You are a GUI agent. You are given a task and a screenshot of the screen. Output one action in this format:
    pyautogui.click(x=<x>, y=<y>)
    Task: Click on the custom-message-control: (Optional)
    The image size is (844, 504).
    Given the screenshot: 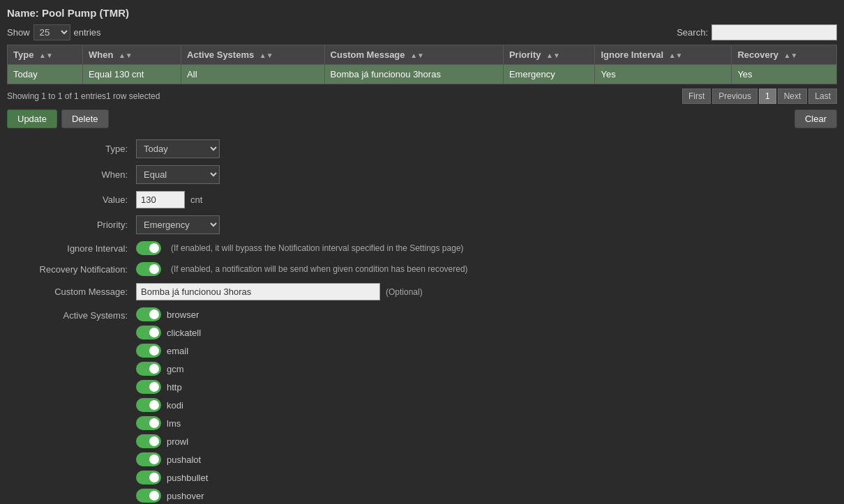 What is the action you would take?
    pyautogui.click(x=279, y=291)
    